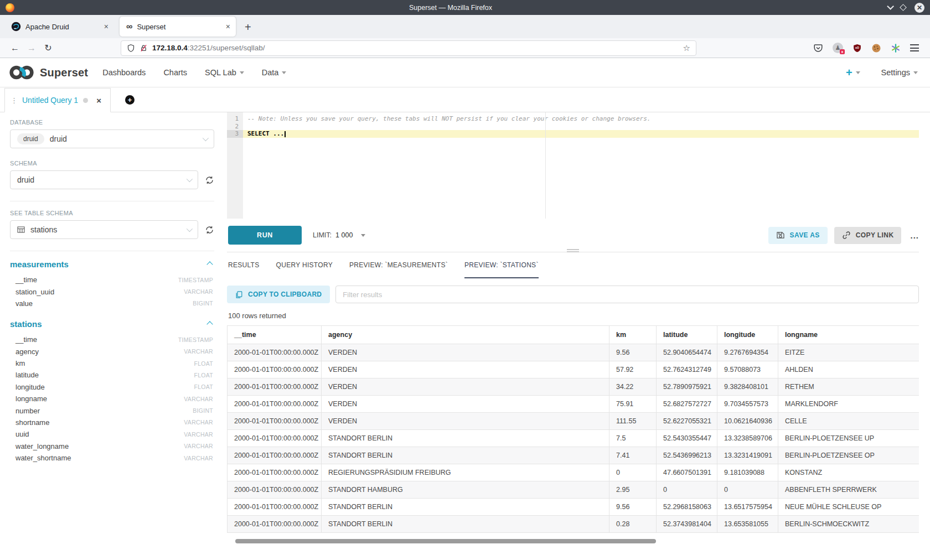 The image size is (930, 560). I want to click on shield-icon, so click(131, 48).